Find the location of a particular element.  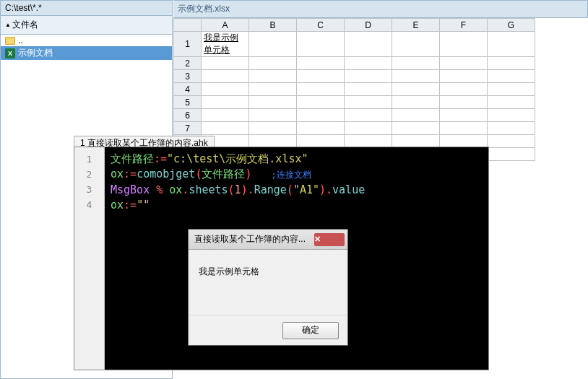

row-header: 2 is located at coordinates (188, 64).